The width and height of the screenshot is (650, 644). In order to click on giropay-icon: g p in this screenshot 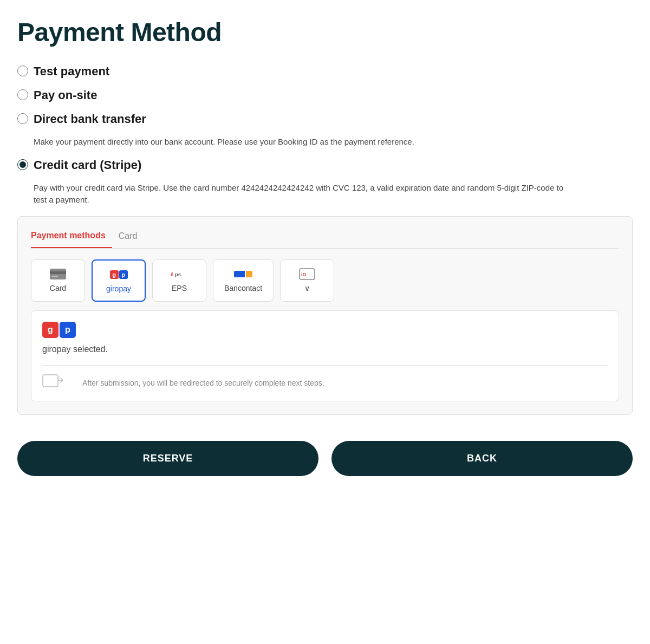, I will do `click(119, 275)`.